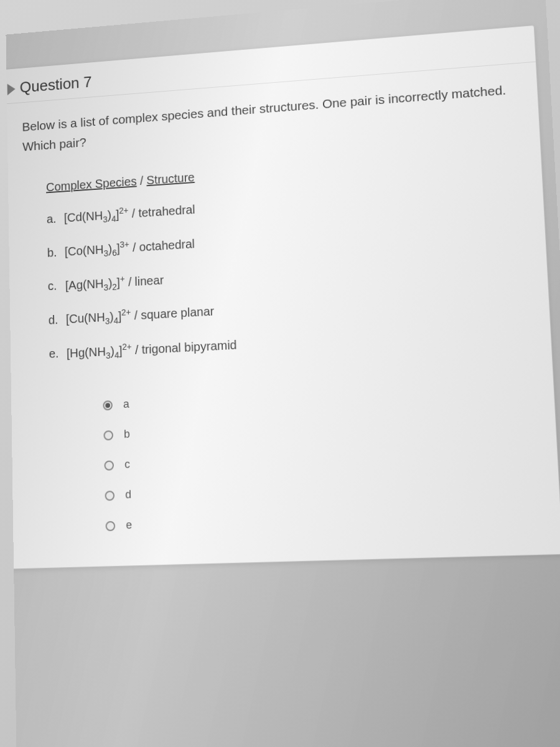  Describe the element at coordinates (130, 248) in the screenshot. I see `species-formula: [Co(NH3)6]3+ / octahedral` at that location.